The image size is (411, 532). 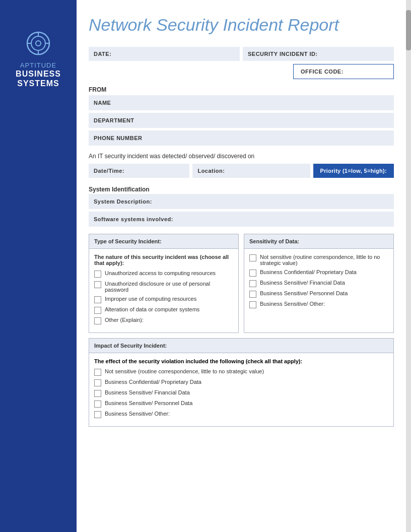 What do you see at coordinates (408, 266) in the screenshot?
I see `scrollbar` at bounding box center [408, 266].